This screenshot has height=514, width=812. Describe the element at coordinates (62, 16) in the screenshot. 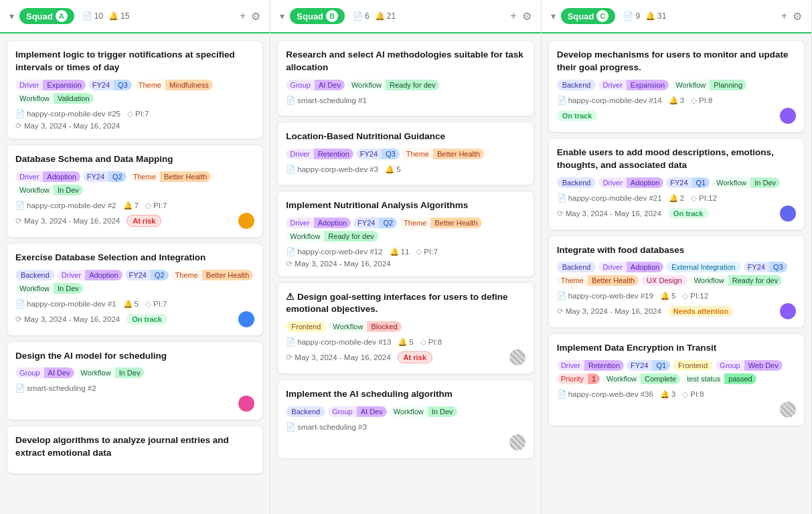

I see `squad-letter: A` at that location.